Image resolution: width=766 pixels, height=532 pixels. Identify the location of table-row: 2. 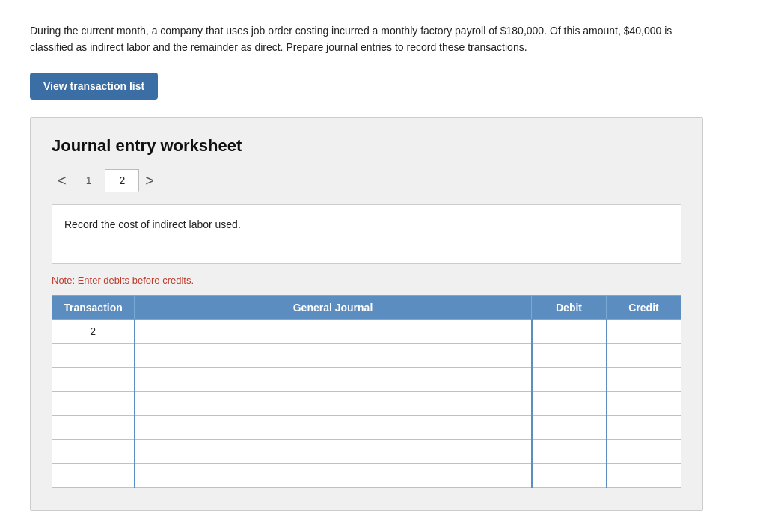
(367, 331).